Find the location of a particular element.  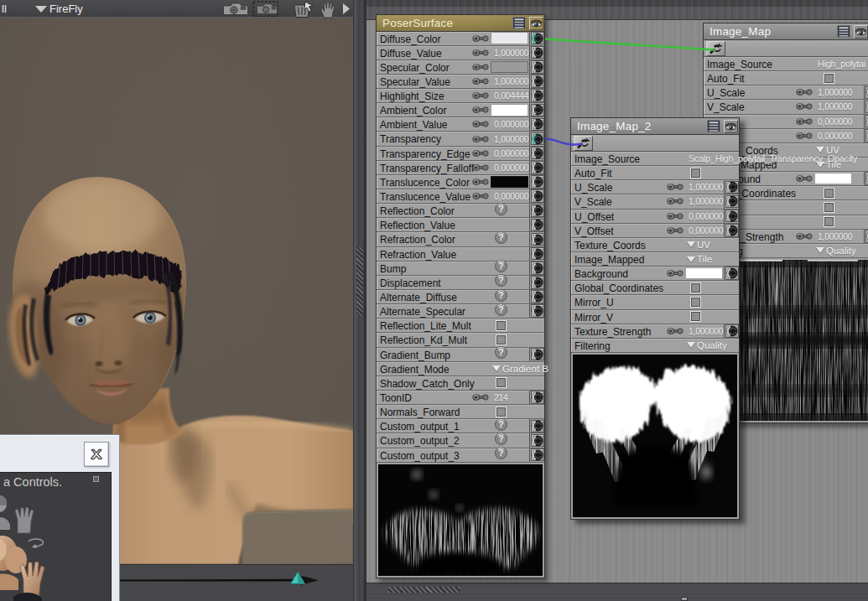

dropdown: Tile is located at coordinates (699, 259).